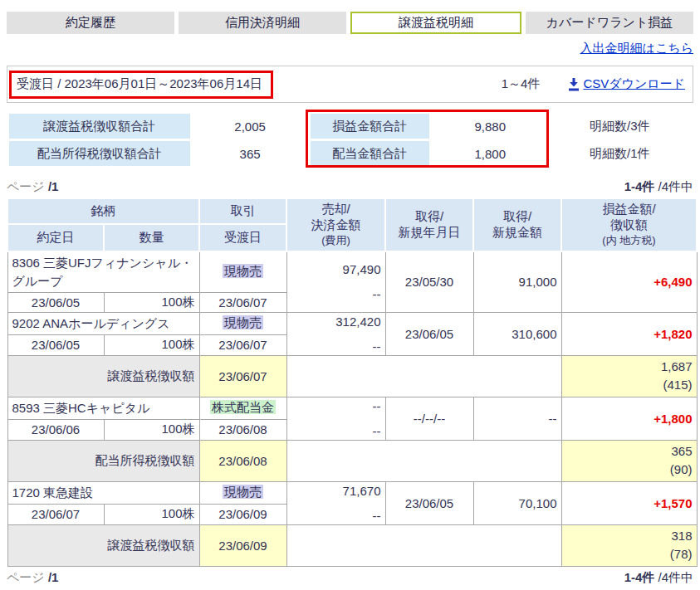 The image size is (700, 590). What do you see at coordinates (242, 237) in the screenshot?
I see `col-header-settle-date: 受渡日` at bounding box center [242, 237].